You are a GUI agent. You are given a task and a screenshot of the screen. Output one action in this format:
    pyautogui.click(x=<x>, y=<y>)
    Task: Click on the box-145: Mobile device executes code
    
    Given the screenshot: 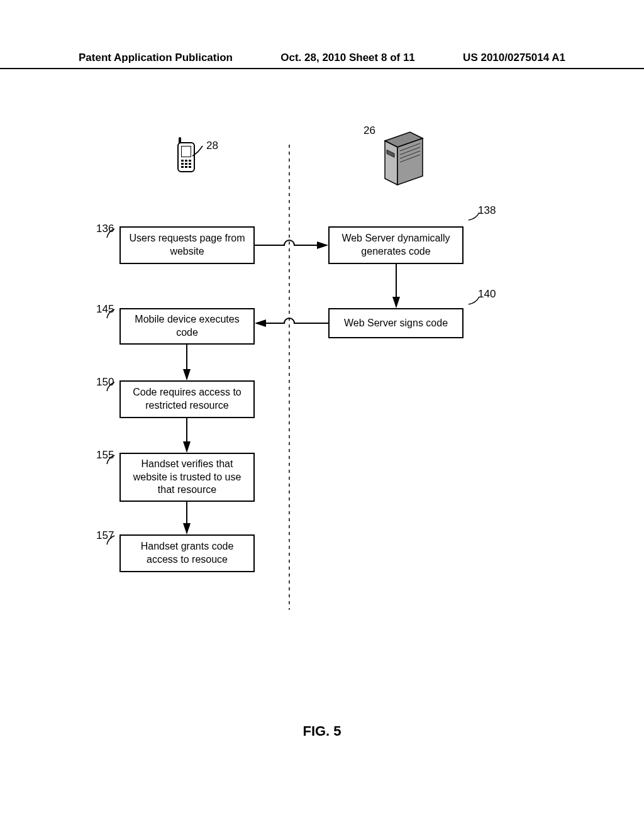 What is the action you would take?
    pyautogui.click(x=187, y=326)
    